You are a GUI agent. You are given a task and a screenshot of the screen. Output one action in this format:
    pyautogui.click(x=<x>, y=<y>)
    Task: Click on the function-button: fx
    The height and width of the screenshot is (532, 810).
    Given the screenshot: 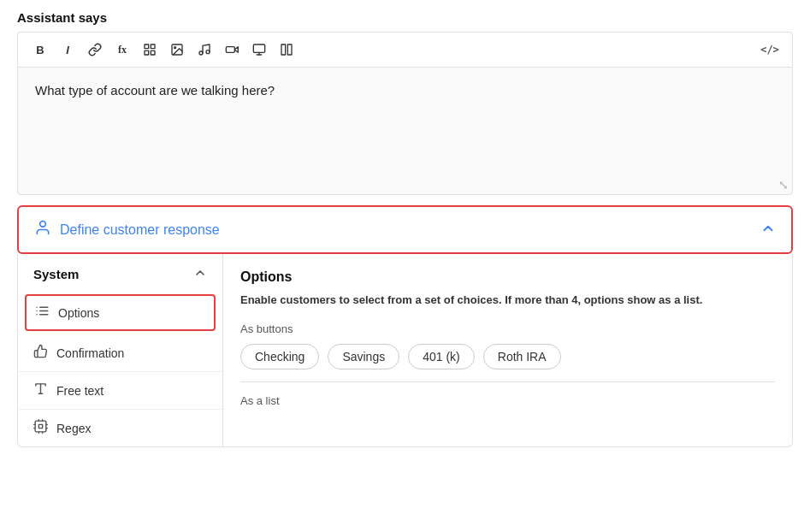 What is the action you would take?
    pyautogui.click(x=122, y=50)
    